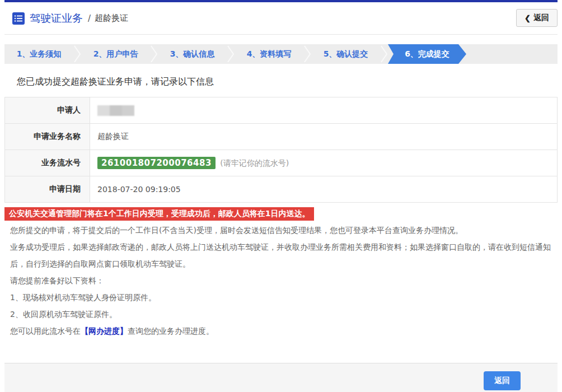 The height and width of the screenshot is (392, 562). What do you see at coordinates (18, 18) in the screenshot?
I see `list-icon` at bounding box center [18, 18].